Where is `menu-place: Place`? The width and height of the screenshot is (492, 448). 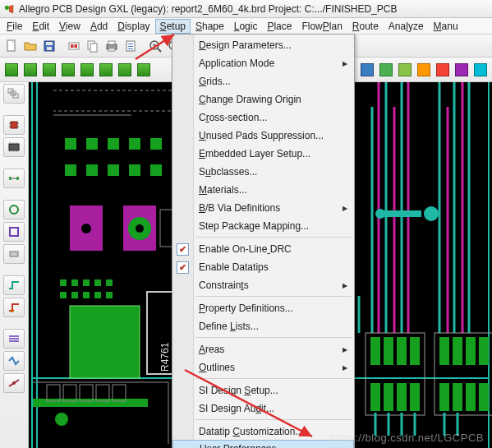
menu-place: Place is located at coordinates (279, 26).